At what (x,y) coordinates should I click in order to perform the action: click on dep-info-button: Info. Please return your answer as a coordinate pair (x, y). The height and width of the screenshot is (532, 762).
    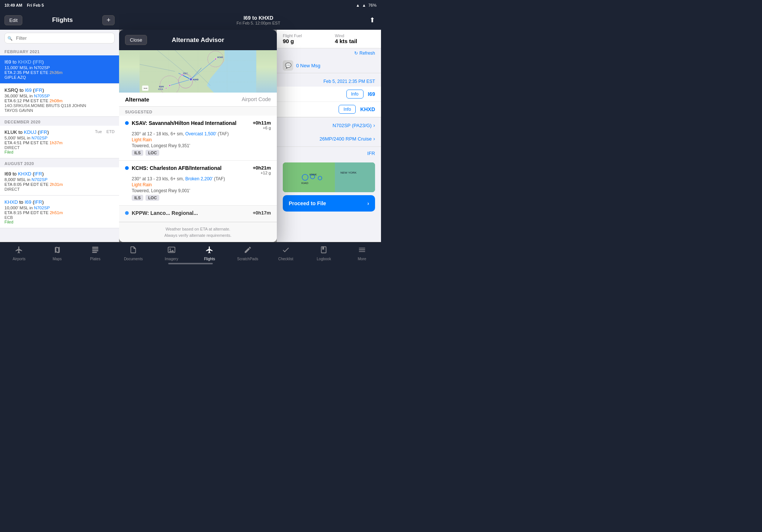
    Looking at the image, I should click on (355, 94).